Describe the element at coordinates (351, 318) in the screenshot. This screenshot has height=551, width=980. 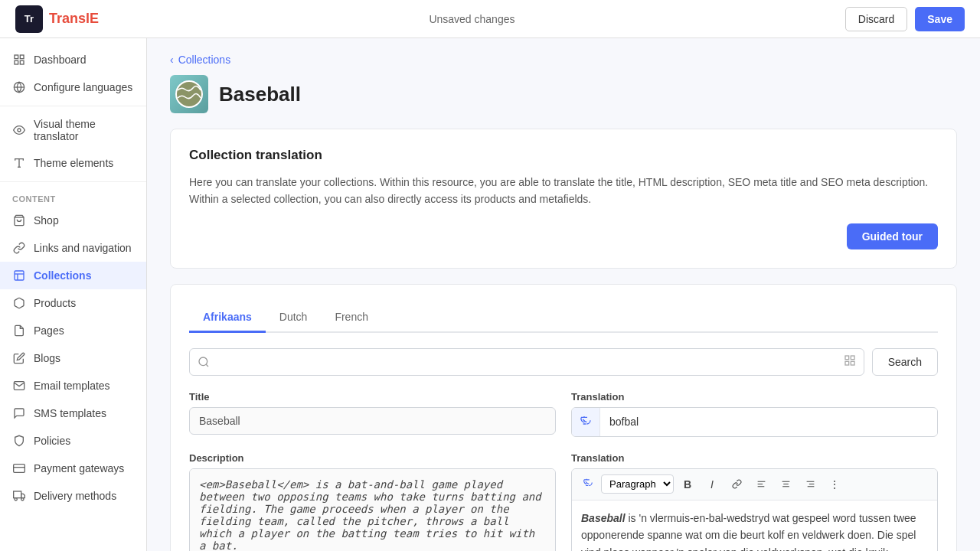
I see `tab-french: French` at that location.